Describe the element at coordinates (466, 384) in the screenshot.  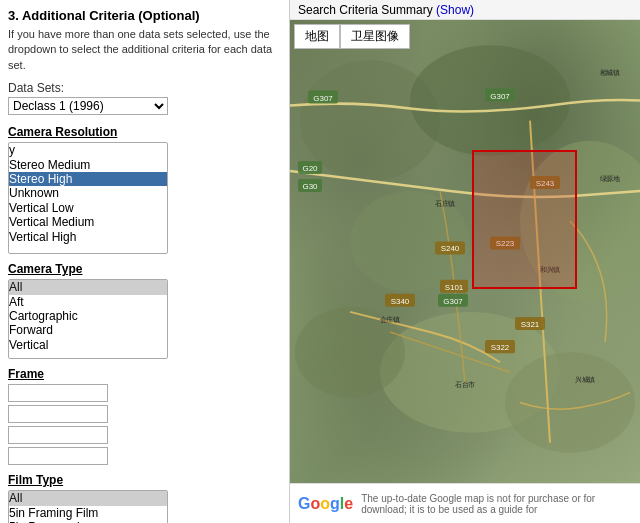
I see `svg-text: 石台市` at that location.